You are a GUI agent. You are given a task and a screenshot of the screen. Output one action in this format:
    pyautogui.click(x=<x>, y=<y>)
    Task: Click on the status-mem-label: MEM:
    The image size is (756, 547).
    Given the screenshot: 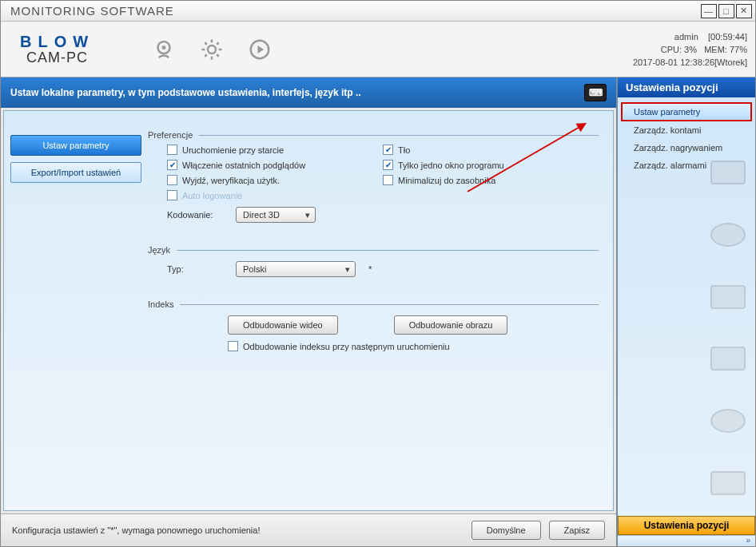 What is the action you would take?
    pyautogui.click(x=716, y=50)
    